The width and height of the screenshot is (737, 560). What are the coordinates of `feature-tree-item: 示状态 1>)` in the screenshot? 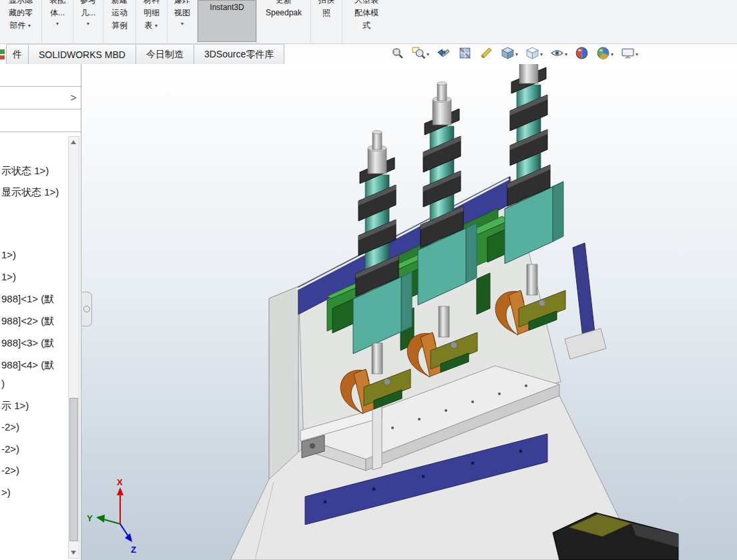 It's located at (35, 172).